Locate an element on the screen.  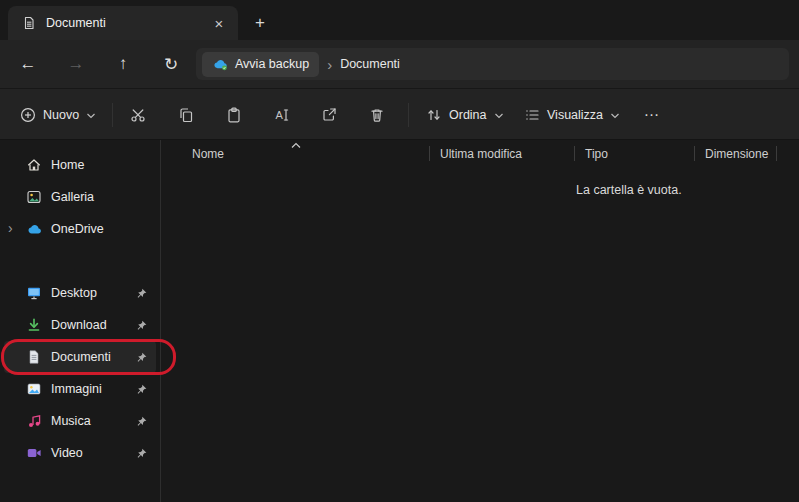
column-header-nome: Nome is located at coordinates (296, 154).